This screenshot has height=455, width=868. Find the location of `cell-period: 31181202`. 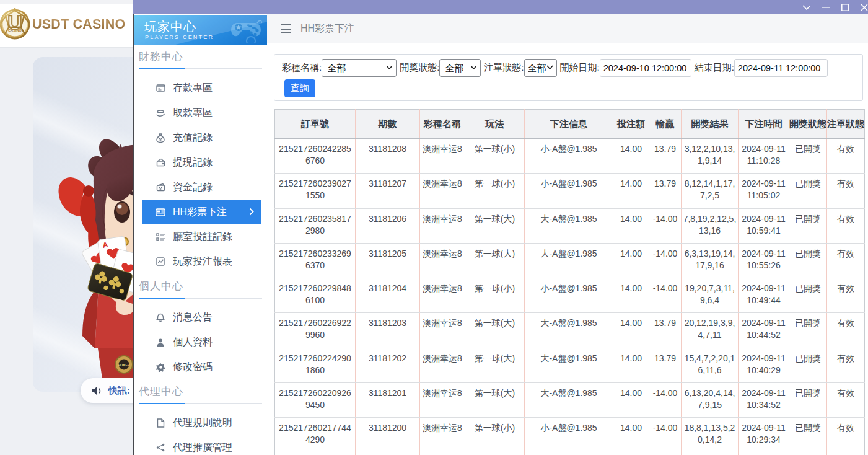

cell-period: 31181202 is located at coordinates (388, 365).